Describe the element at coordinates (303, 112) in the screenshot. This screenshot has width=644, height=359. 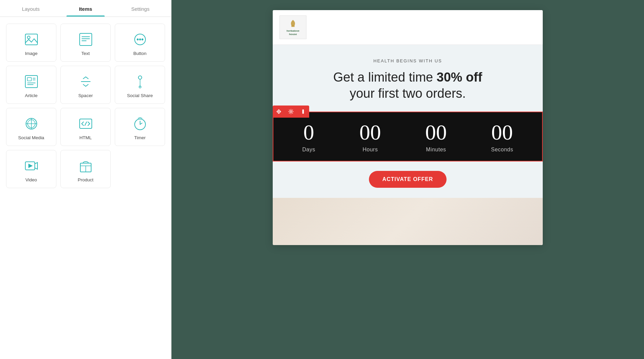
I see `timer-more-button` at that location.